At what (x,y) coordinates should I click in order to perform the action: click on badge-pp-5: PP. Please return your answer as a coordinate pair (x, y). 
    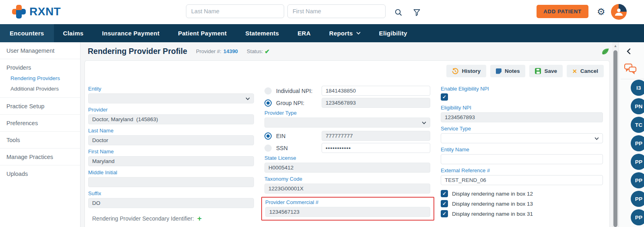
    Looking at the image, I should click on (638, 217).